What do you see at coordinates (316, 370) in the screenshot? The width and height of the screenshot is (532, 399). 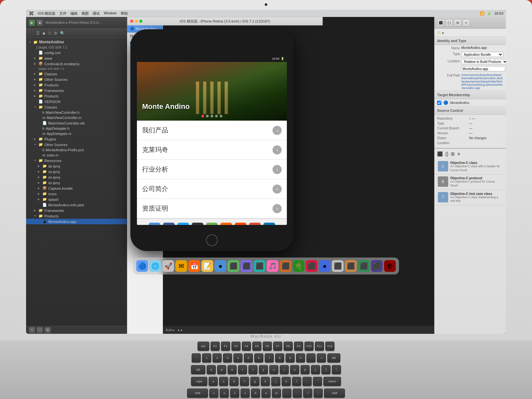 I see `key-bracket-l: [` at bounding box center [316, 370].